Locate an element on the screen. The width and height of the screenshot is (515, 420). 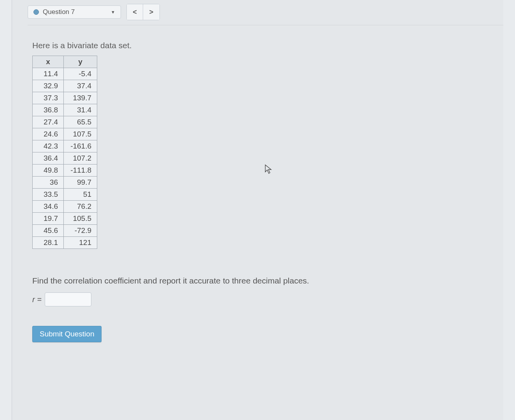
table-row: 42.3-161.6 is located at coordinates (65, 146).